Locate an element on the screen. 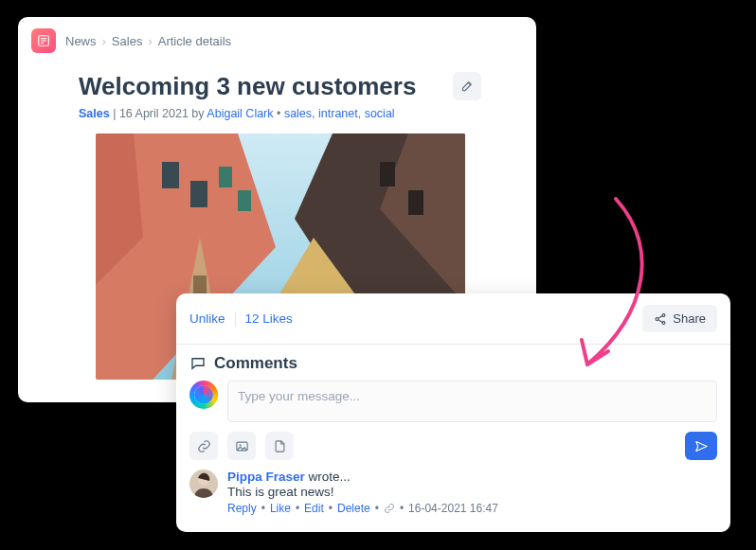 This screenshot has width=756, height=550. article-title: Welcoming 3 new customers is located at coordinates (260, 87).